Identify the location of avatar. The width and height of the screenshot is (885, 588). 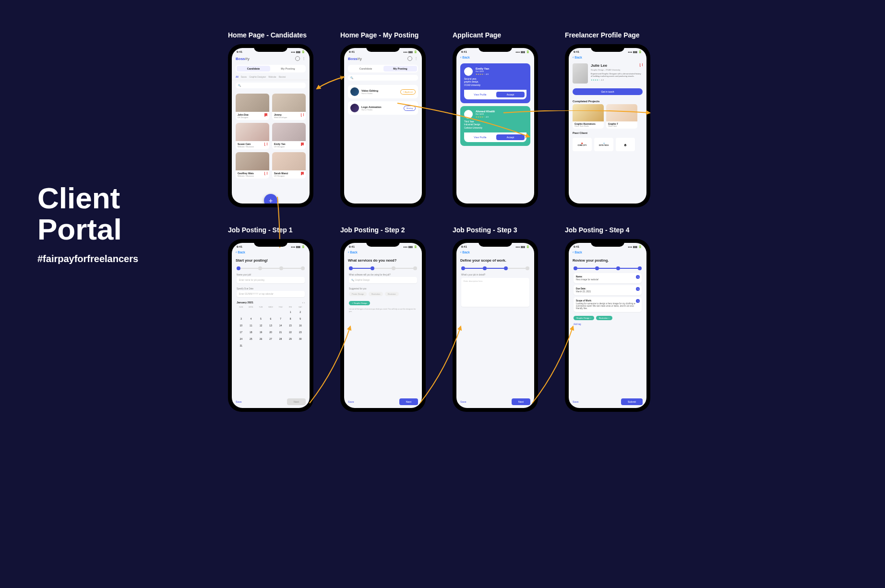
(468, 72).